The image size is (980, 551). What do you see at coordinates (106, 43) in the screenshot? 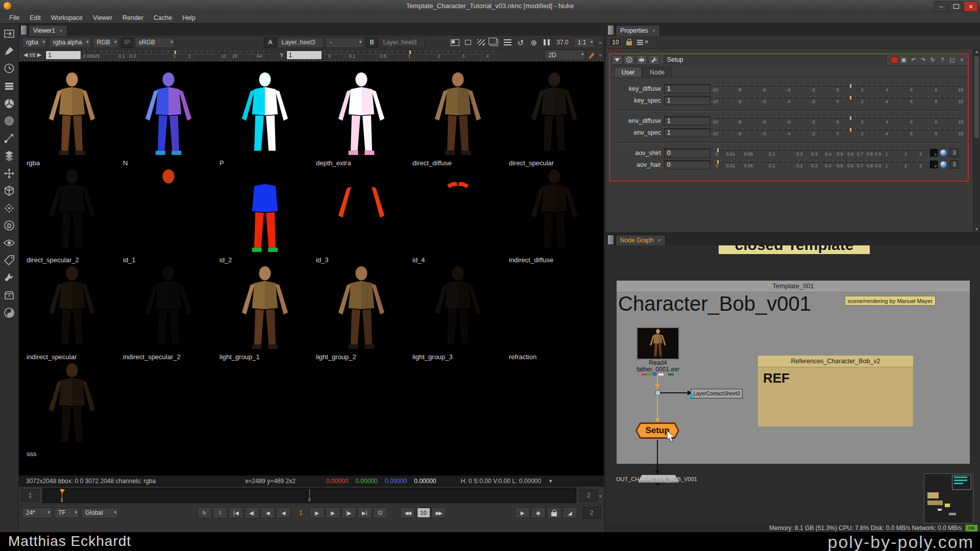
I see `display-channel-dropdown: RGB▾` at bounding box center [106, 43].